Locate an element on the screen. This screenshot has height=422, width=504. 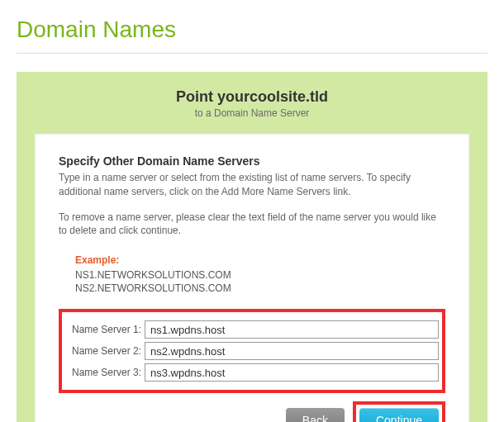
panel-header: Point yourcoolsite.tld to a Domain Name … is located at coordinates (252, 104).